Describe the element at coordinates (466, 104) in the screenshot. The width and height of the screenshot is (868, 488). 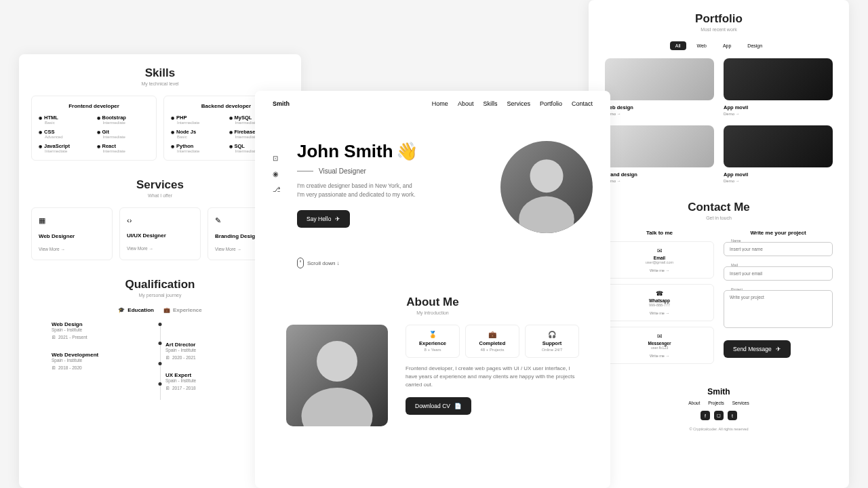
I see `nav-link-about: About` at that location.